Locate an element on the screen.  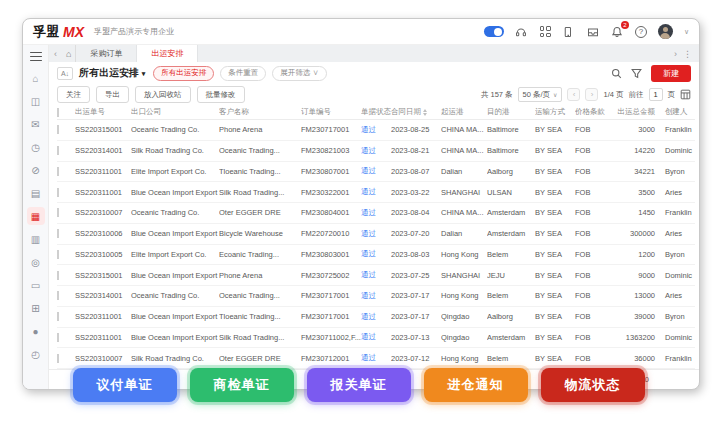
avatar is located at coordinates (666, 32).